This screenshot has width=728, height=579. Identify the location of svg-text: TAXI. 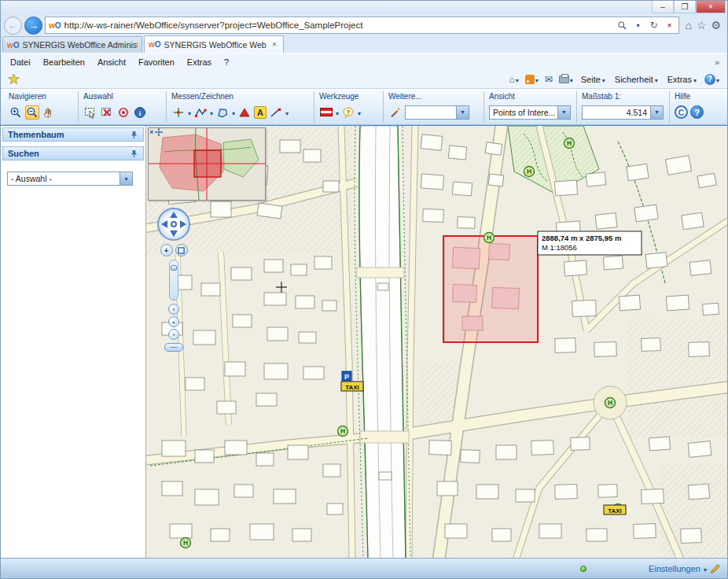
(615, 511).